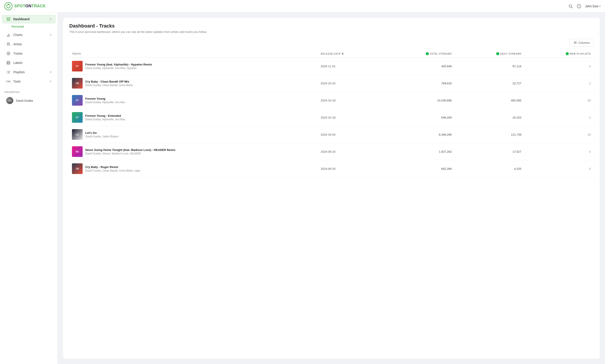  What do you see at coordinates (489, 101) in the screenshot?
I see `daily-streams-3: 482,065` at bounding box center [489, 101].